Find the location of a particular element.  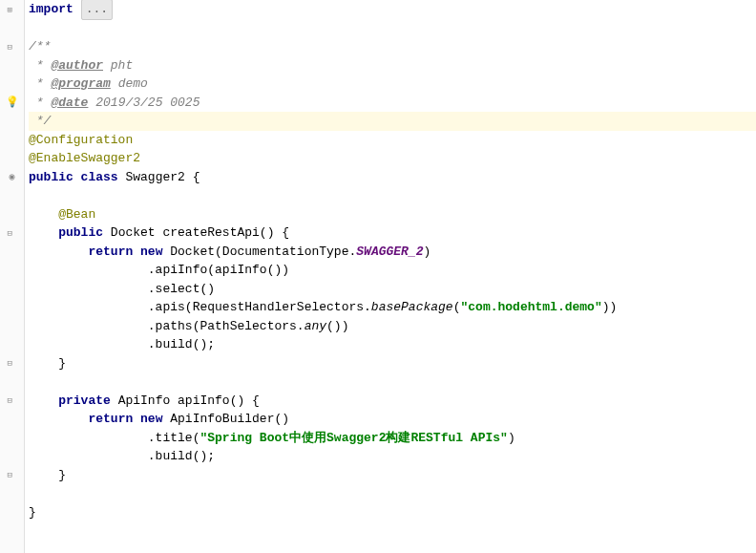

code-line: */ is located at coordinates (392, 121).